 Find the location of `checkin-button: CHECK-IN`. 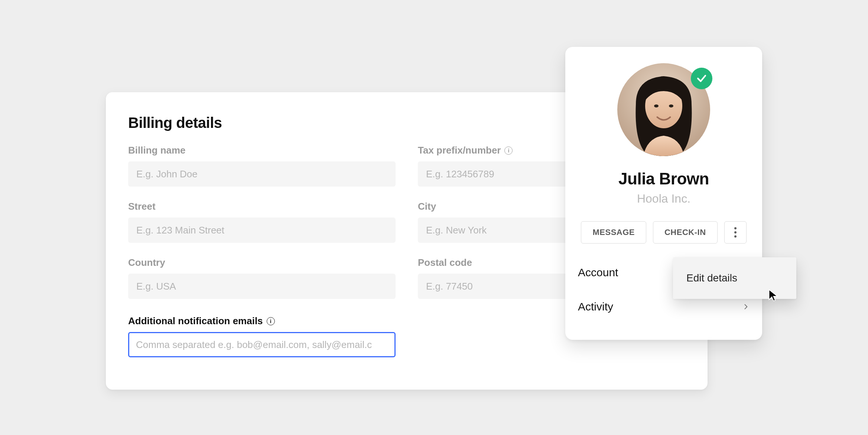

checkin-button: CHECK-IN is located at coordinates (685, 232).